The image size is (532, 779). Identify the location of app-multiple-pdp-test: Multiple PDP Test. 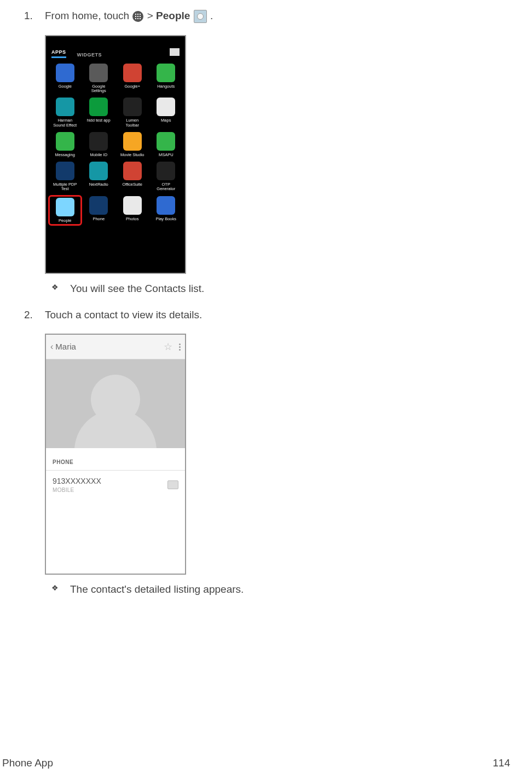
(65, 176).